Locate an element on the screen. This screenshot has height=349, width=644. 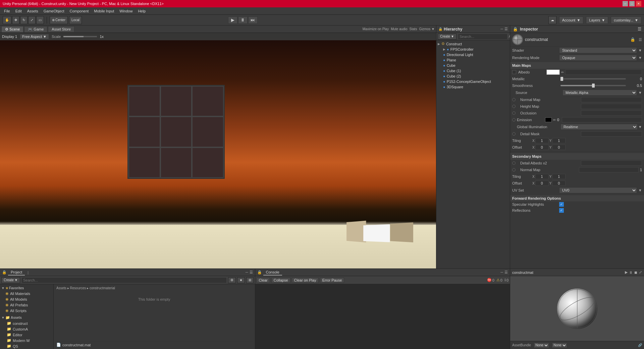
tab-asset-store: Asset Store is located at coordinates (61, 29).